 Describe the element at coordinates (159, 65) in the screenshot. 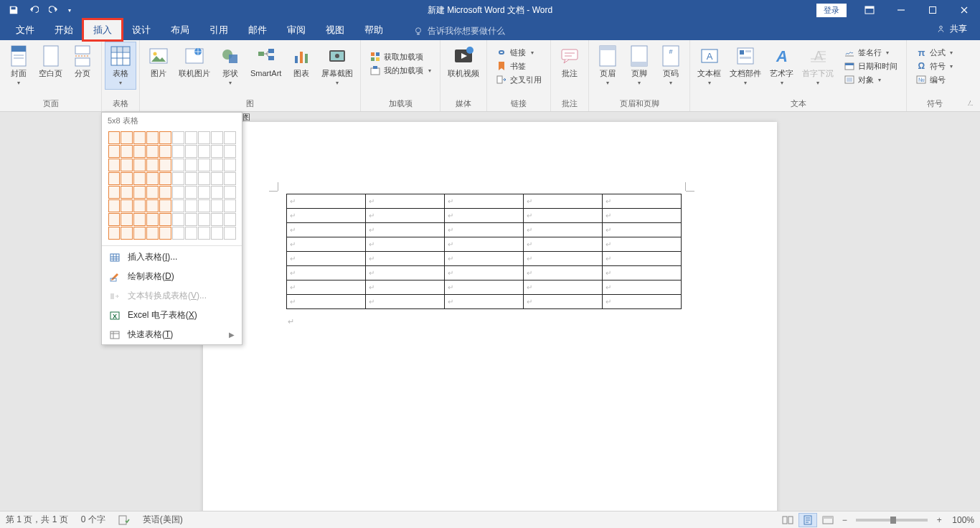

I see `pictures-button: 图片` at that location.